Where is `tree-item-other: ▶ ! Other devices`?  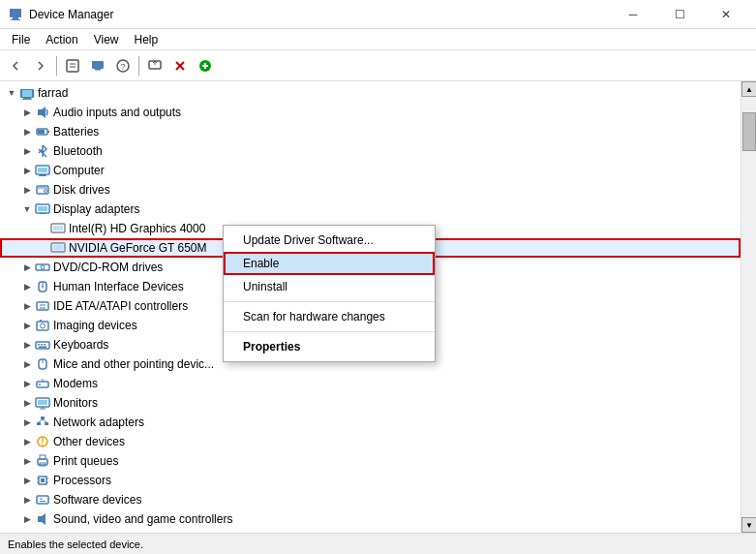
tree-item-other: ▶ ! Other devices is located at coordinates (370, 442).